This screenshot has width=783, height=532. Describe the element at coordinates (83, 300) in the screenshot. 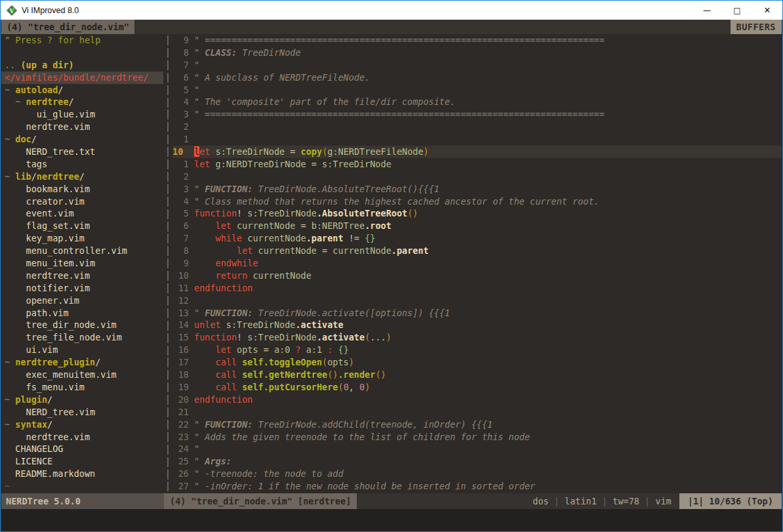

I see `tree-item: opener.vim` at that location.